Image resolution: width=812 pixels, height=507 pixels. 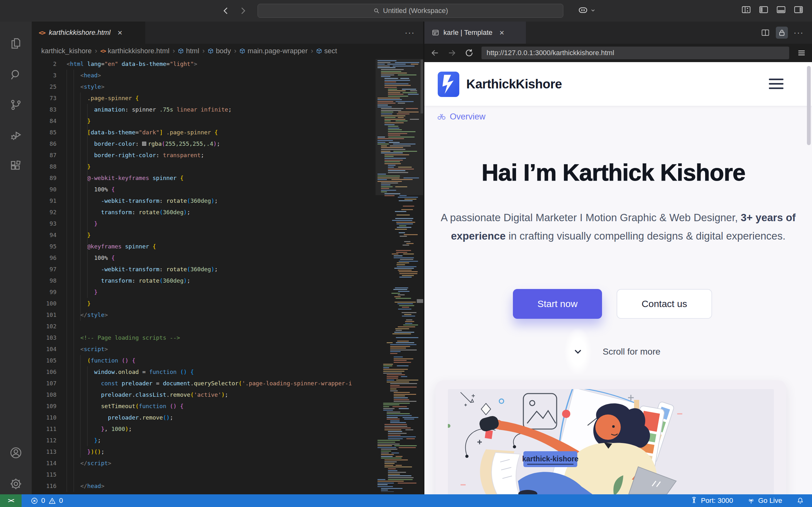 What do you see at coordinates (16, 453) in the screenshot?
I see `accounts-icon` at bounding box center [16, 453].